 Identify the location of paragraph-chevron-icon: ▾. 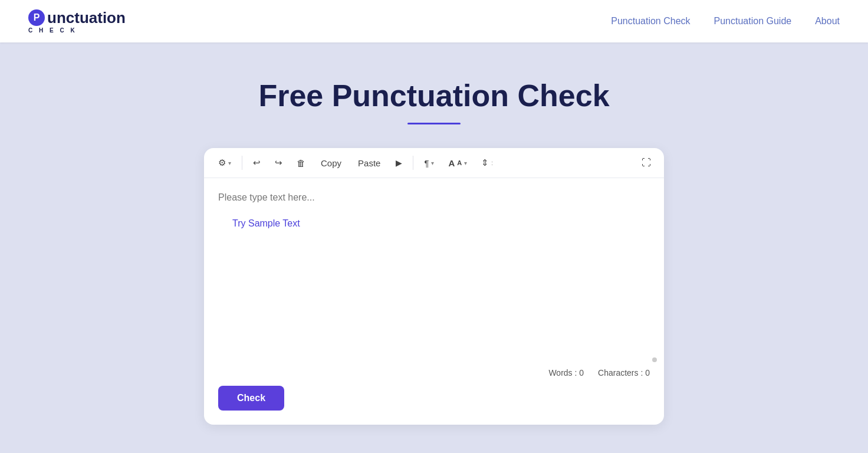
(433, 163).